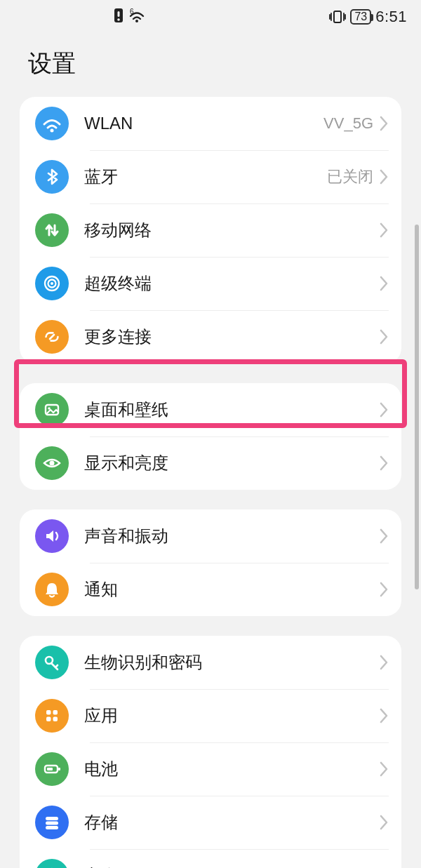 This screenshot has height=868, width=421. Describe the element at coordinates (210, 589) in the screenshot. I see `row-notify: 通知` at that location.